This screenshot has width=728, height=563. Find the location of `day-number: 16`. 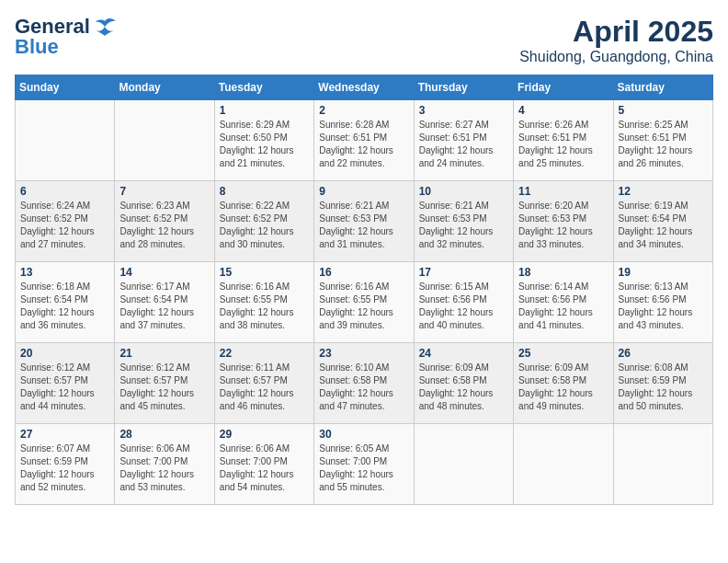

day-number: 16 is located at coordinates (364, 272).